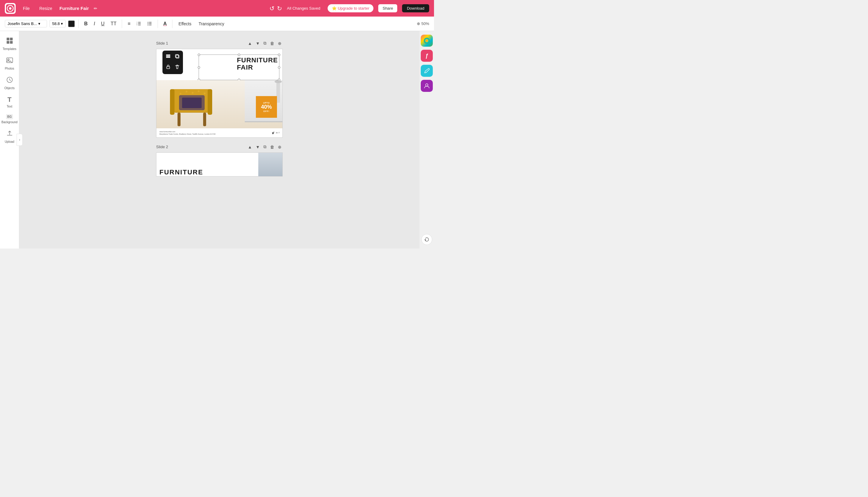 The height and width of the screenshot is (497, 868). I want to click on discount-off: OFF!, so click(266, 111).